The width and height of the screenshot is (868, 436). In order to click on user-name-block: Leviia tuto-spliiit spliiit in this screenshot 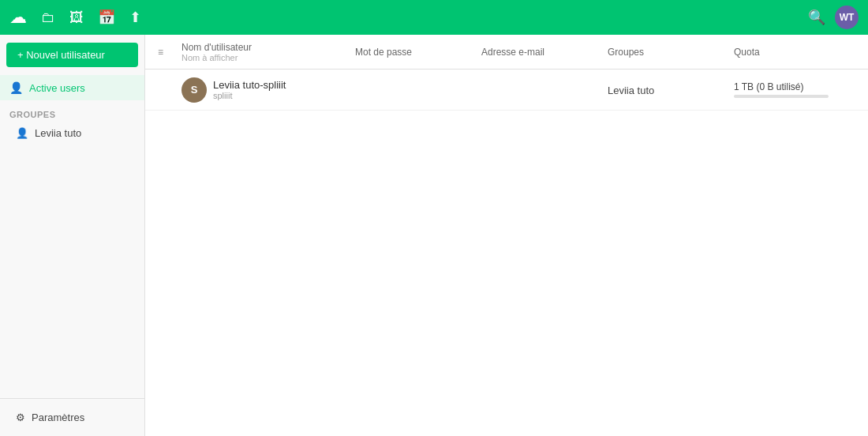, I will do `click(249, 90)`.